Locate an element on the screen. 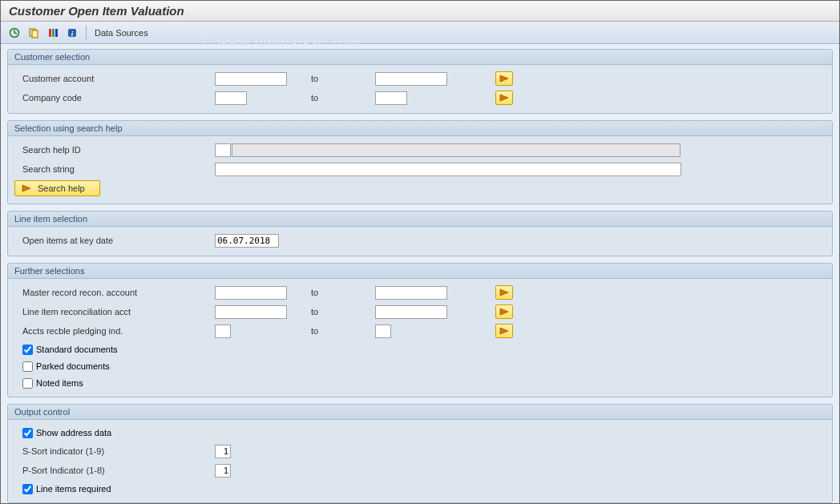 The width and height of the screenshot is (840, 504). company-code-label: Company code is located at coordinates (115, 98).